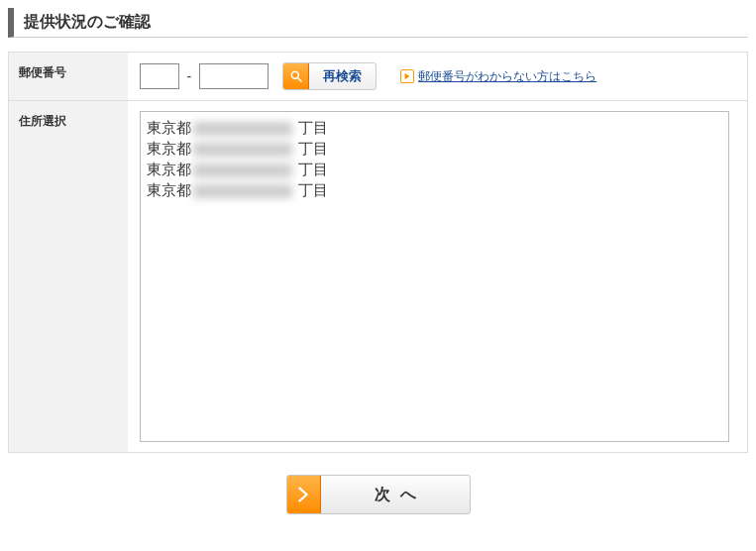 This screenshot has height=551, width=756. Describe the element at coordinates (438, 77) in the screenshot. I see `postal-value-cell: - 再検索 郵便番号がわからない方はこちら` at that location.